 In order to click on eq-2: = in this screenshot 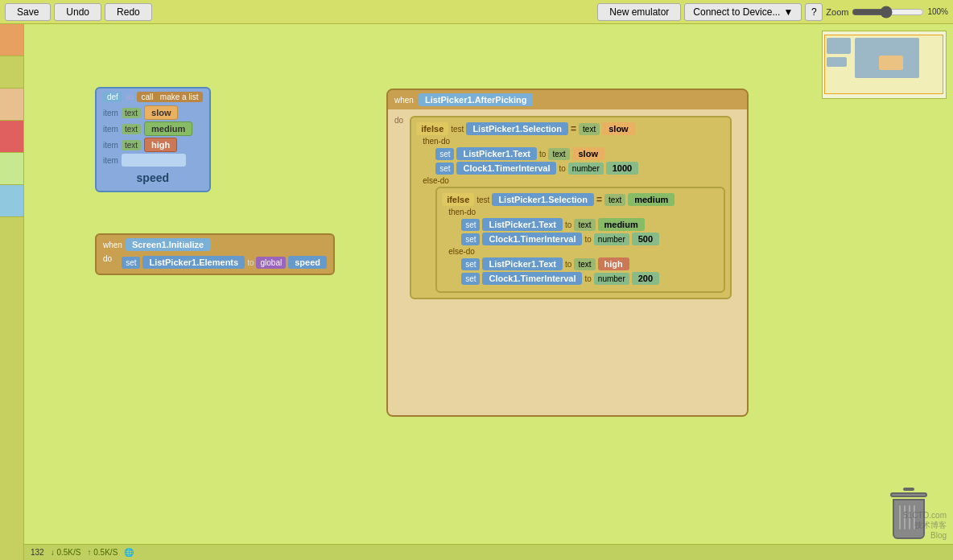, I will do `click(599, 200)`.